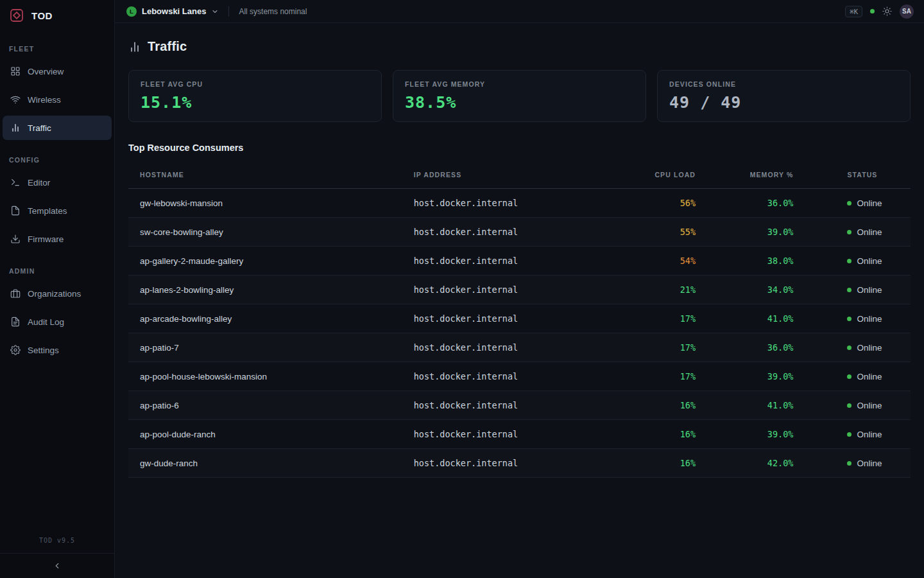 The height and width of the screenshot is (578, 924). Describe the element at coordinates (664, 290) in the screenshot. I see `cpu-load-cell: 21%` at that location.